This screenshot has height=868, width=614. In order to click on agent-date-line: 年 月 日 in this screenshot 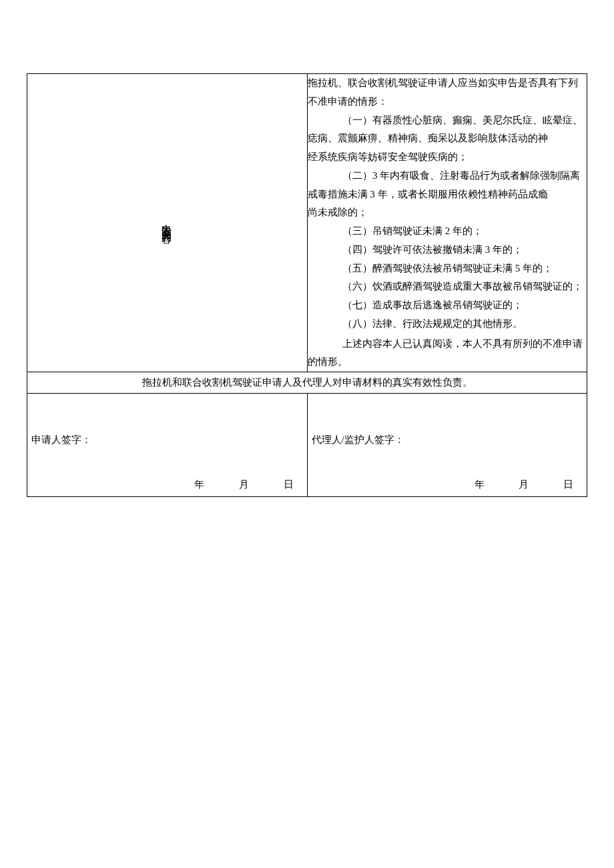, I will do `click(447, 484)`.